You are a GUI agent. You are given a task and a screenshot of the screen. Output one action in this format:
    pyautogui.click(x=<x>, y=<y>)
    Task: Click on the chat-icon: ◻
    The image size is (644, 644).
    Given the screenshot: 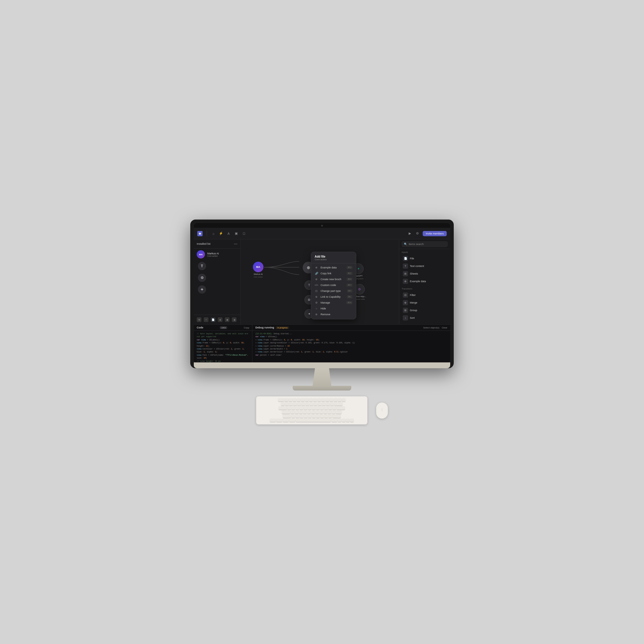 What is the action you would take?
    pyautogui.click(x=244, y=234)
    